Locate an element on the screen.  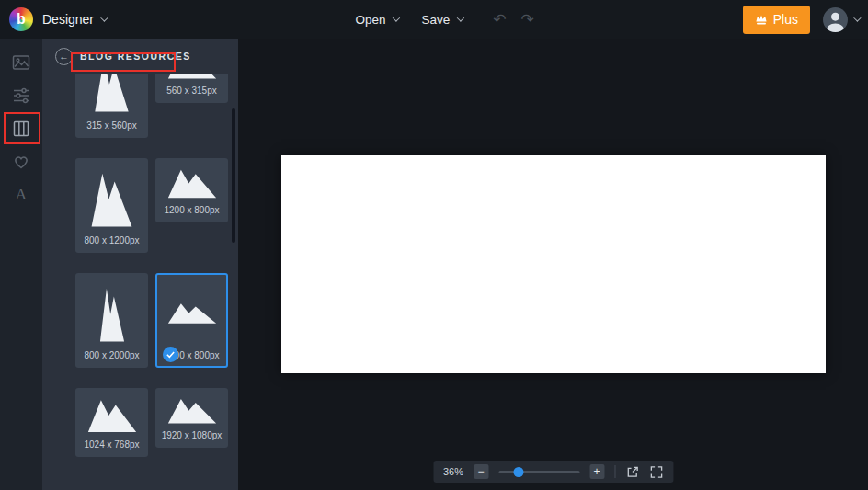
zoom-in-button: + is located at coordinates (597, 472).